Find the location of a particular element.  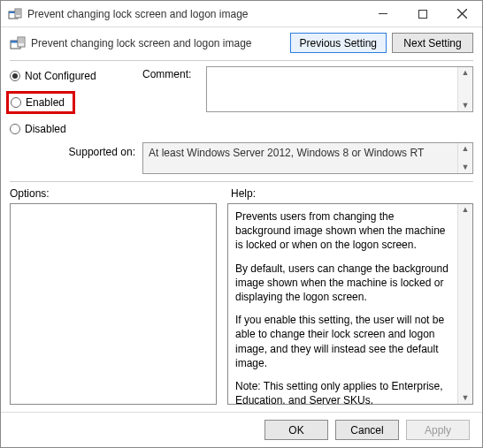

radio-label-not-configured: Not Configured is located at coordinates (60, 76).